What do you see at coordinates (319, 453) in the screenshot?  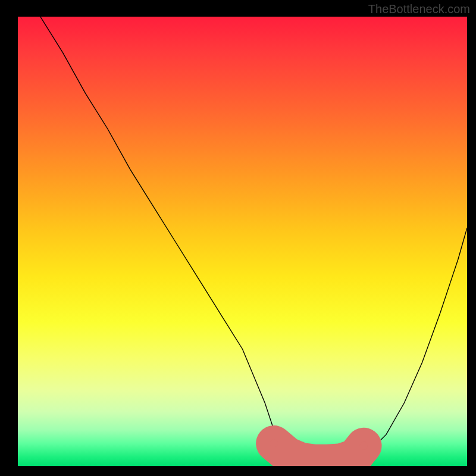 I see `optimal-range-line` at bounding box center [319, 453].